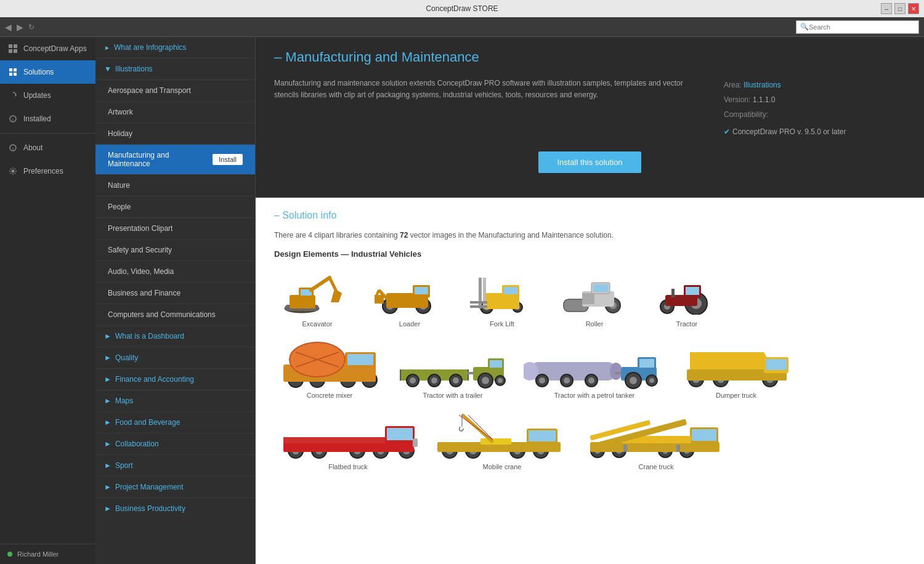 This screenshot has height=564, width=924. Describe the element at coordinates (175, 293) in the screenshot. I see `mid-item-business: Business and Finance` at that location.